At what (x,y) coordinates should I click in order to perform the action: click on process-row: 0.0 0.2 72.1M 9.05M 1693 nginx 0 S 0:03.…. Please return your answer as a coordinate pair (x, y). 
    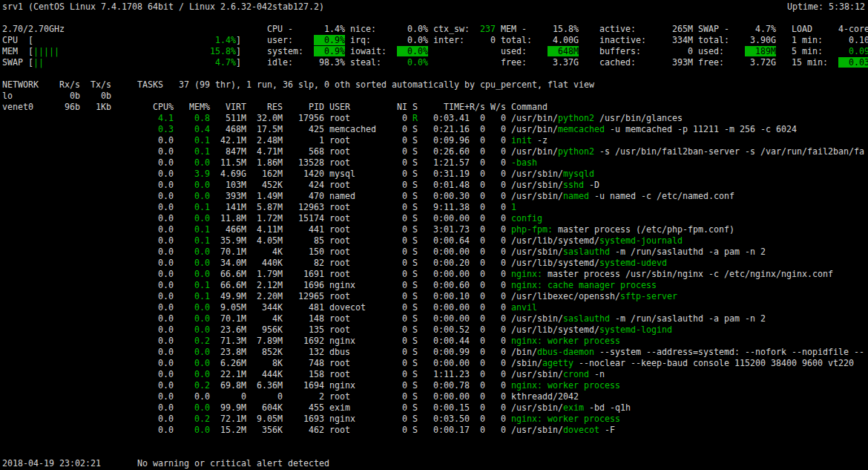
    Looking at the image, I should click on (435, 419).